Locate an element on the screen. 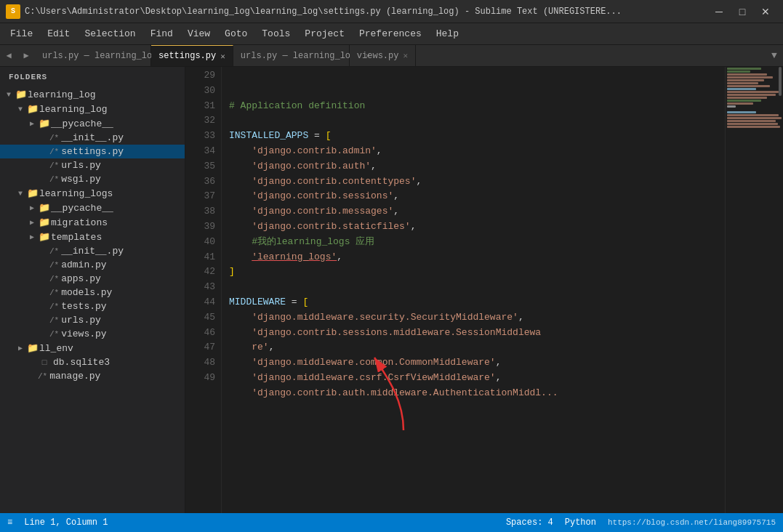 The width and height of the screenshot is (783, 532). tree-item-urls-ll: /* urls.py is located at coordinates (92, 166).